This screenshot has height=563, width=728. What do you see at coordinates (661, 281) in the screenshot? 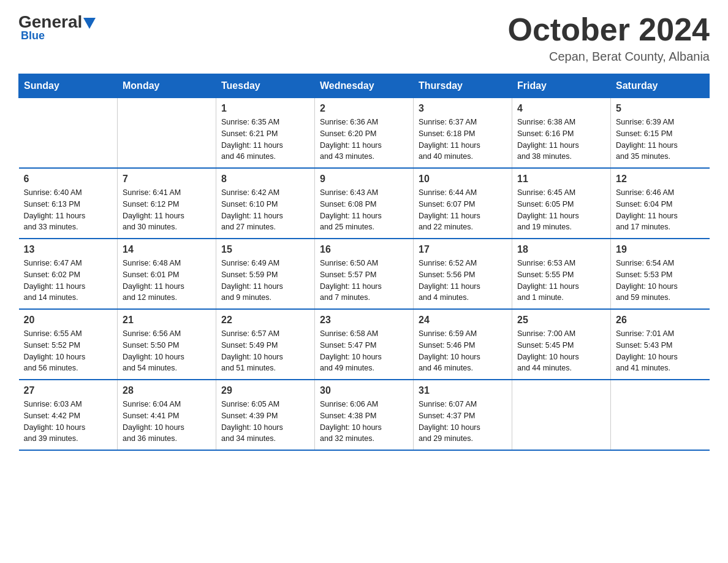
I see `day-info: Sunrise: 6:54 AM Sunset: 5:53 PM Dayligh…` at bounding box center [661, 281].